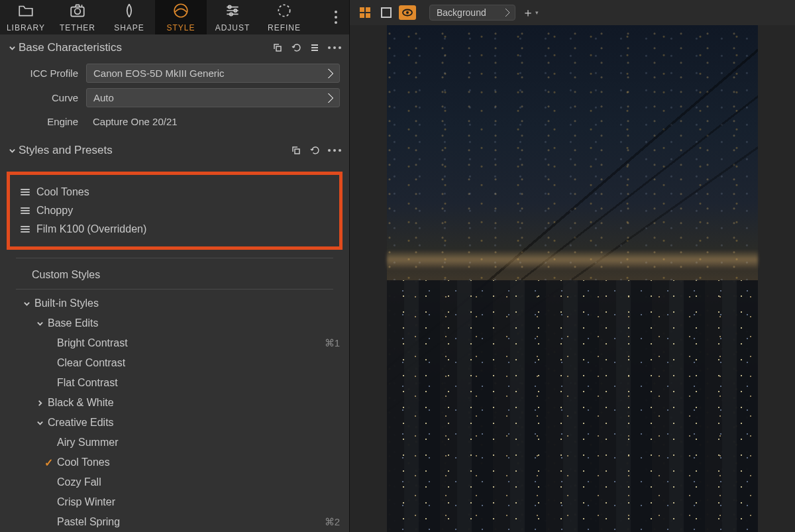 This screenshot has width=795, height=532. Describe the element at coordinates (86, 502) in the screenshot. I see `tree-label: Crisp Winter` at that location.